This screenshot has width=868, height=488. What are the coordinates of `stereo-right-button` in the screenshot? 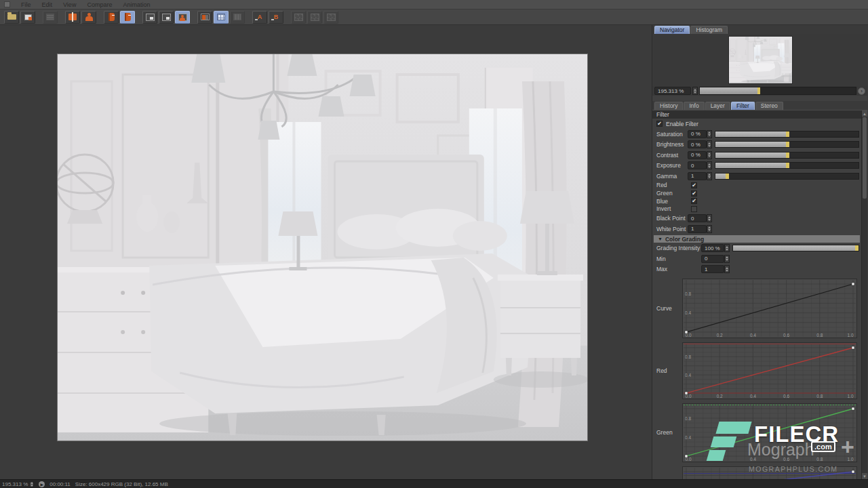 It's located at (315, 18).